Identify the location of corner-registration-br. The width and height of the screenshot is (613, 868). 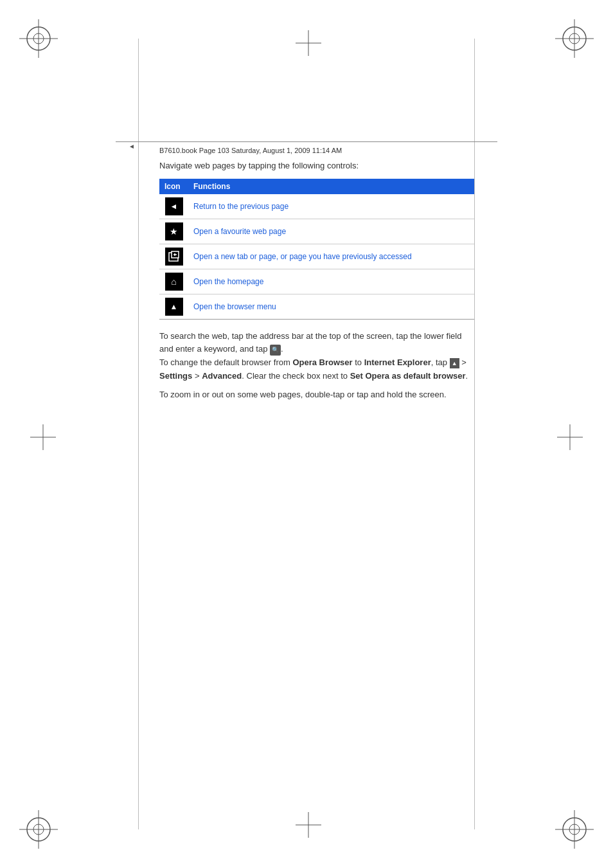
(574, 829).